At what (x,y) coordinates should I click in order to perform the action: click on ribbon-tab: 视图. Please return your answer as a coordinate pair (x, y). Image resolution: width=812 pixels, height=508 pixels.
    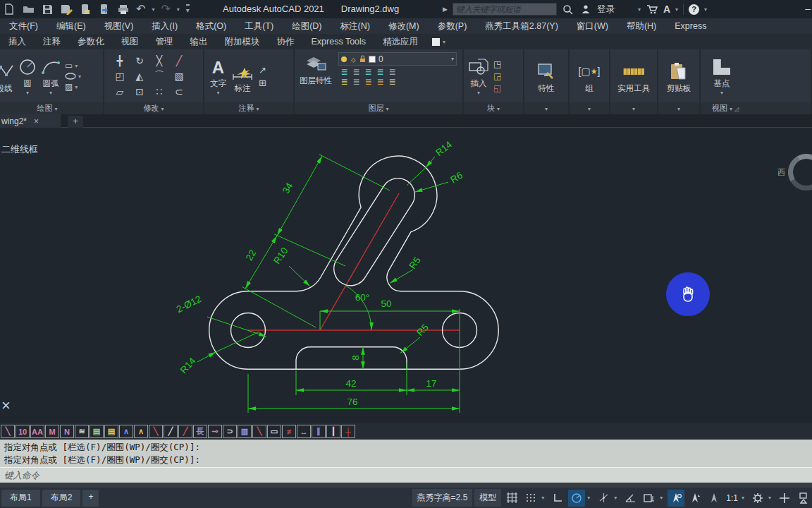
    Looking at the image, I should click on (130, 42).